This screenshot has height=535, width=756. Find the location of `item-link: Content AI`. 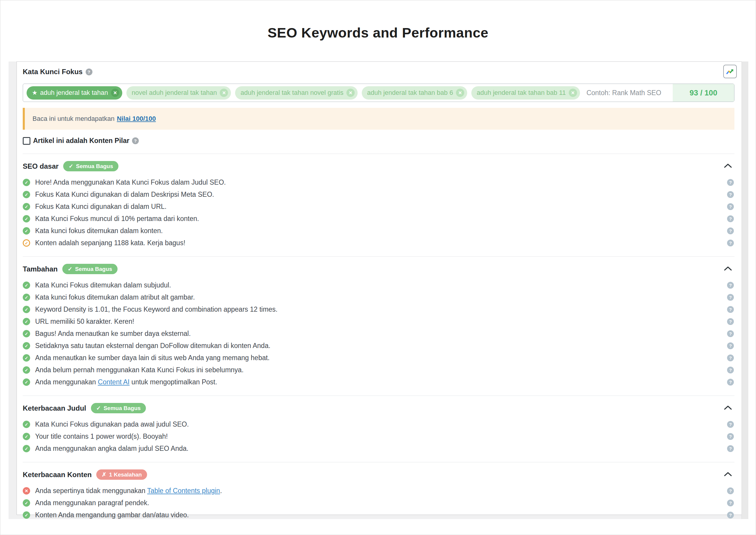

item-link: Content AI is located at coordinates (114, 382).